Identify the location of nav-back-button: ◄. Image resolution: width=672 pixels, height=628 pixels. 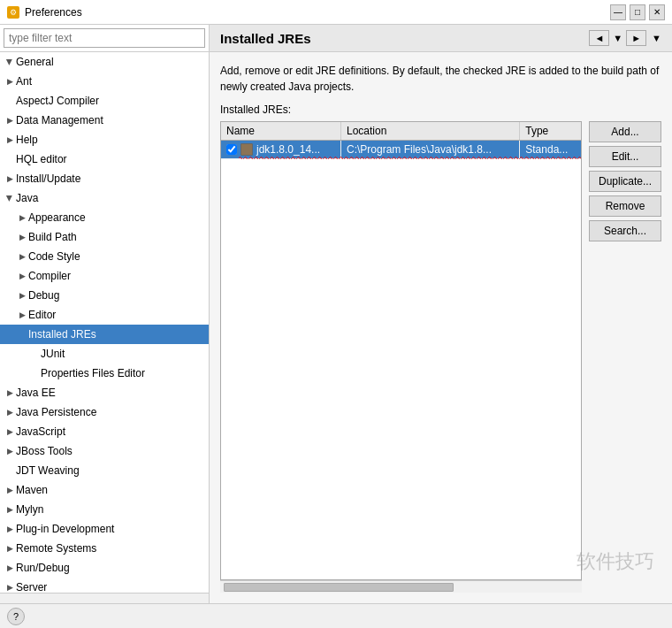
(599, 38).